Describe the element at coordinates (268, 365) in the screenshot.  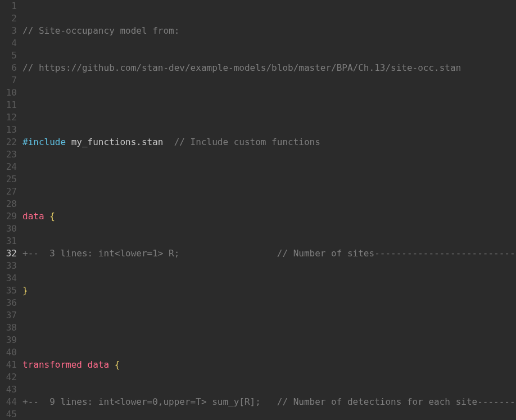
I see `code-line: transformed data {` at that location.